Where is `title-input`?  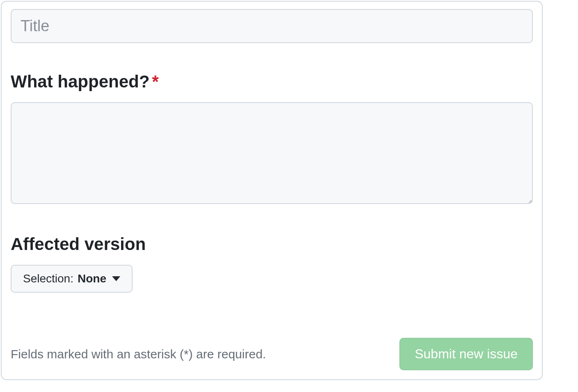 title-input is located at coordinates (272, 26).